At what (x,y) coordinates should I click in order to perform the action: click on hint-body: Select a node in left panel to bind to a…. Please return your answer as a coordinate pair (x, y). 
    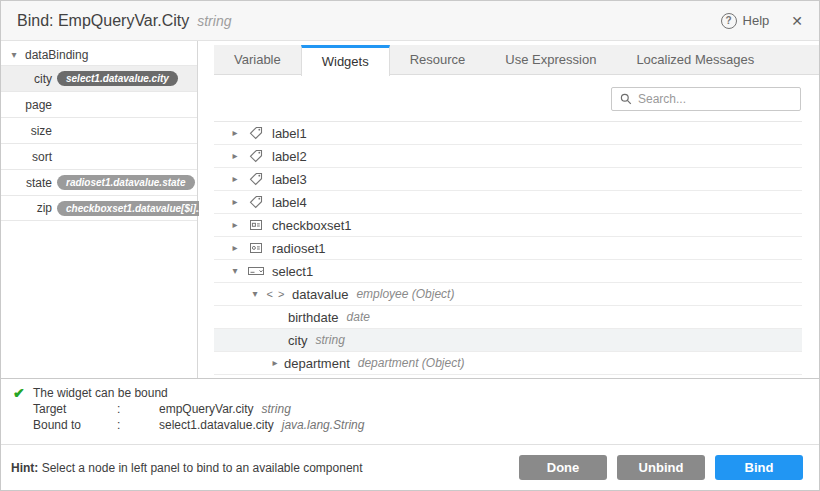
    Looking at the image, I should click on (200, 468).